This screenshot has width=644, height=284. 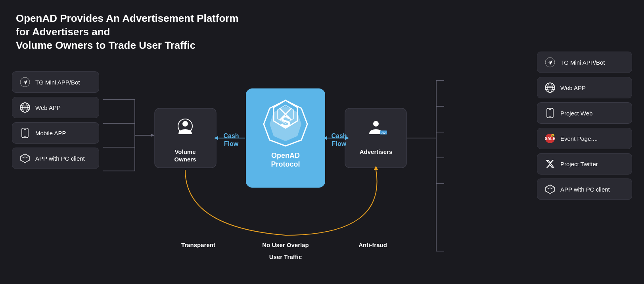 What do you see at coordinates (56, 120) in the screenshot?
I see `left-boxes: TG Mini APP/Bot Web APP` at bounding box center [56, 120].